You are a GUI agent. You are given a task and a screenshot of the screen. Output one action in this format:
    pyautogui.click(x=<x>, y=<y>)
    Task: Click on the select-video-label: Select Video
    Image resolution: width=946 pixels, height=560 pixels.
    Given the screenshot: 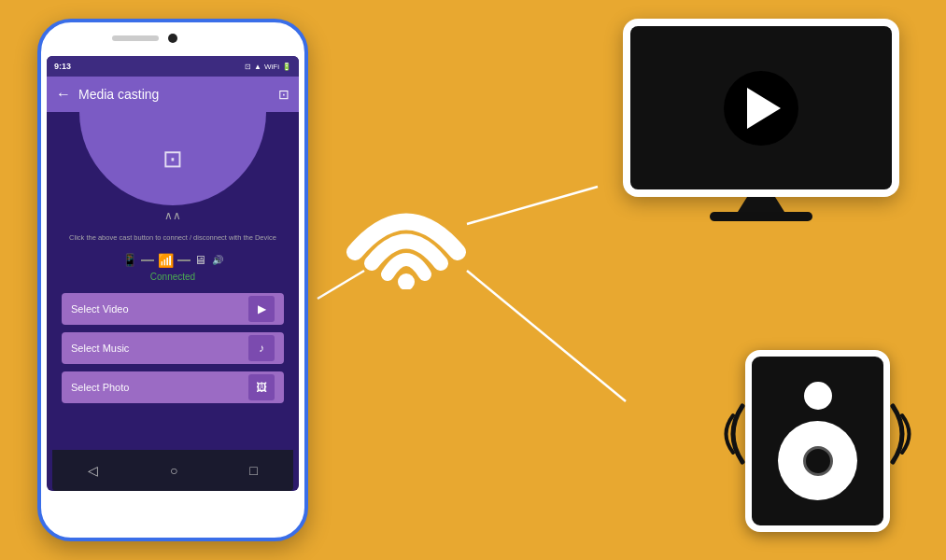 What is the action you would take?
    pyautogui.click(x=100, y=309)
    